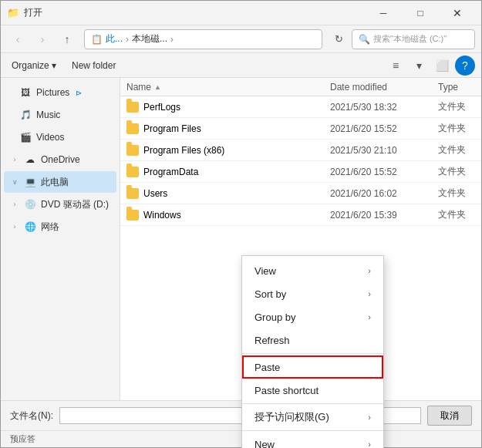 Image resolution: width=482 pixels, height=448 pixels. What do you see at coordinates (114, 39) in the screenshot?
I see `address-crumb-prefix: 此...` at bounding box center [114, 39].